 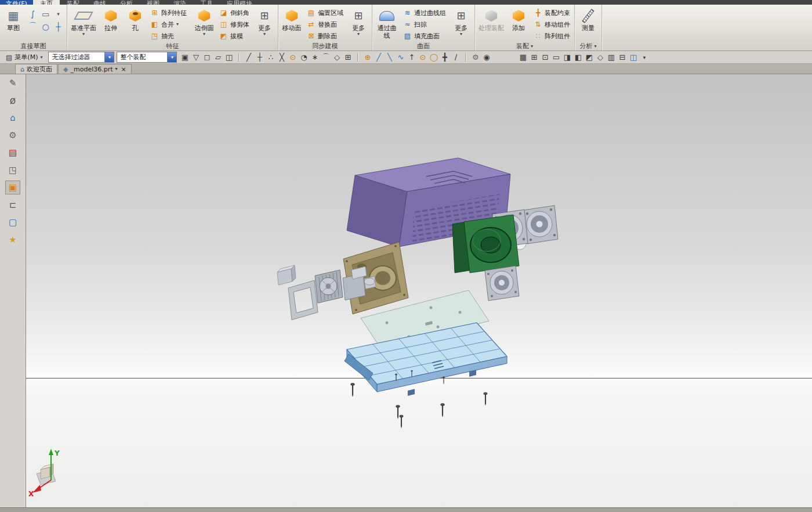 What do you see at coordinates (260, 57) in the screenshot?
I see `snap-midpoint-icon: ┼` at bounding box center [260, 57].